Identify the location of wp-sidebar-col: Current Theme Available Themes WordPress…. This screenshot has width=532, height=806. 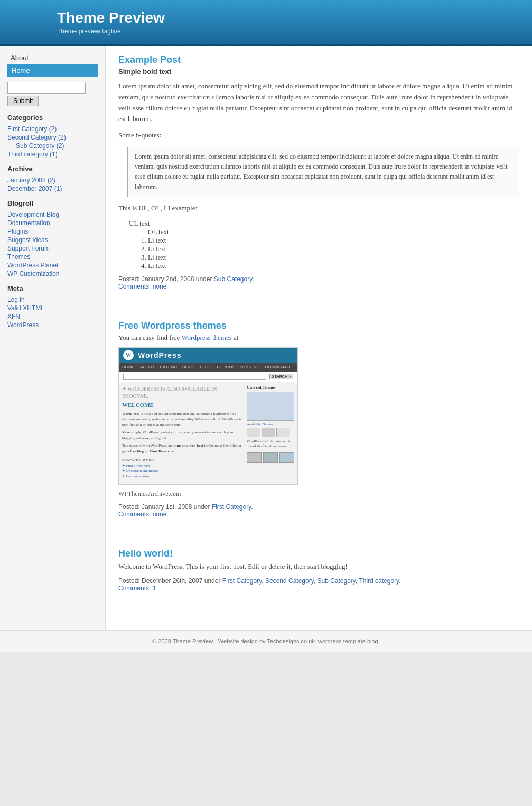
(270, 433).